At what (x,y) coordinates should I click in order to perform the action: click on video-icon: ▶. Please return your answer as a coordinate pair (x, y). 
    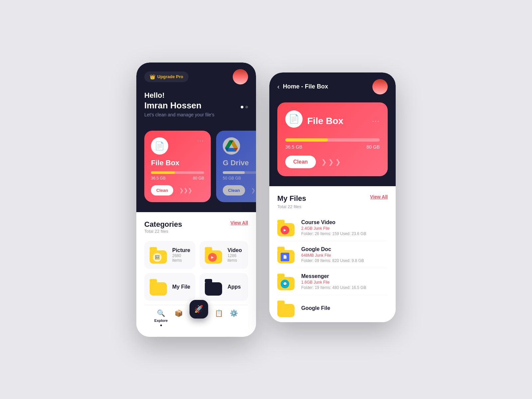
    Looking at the image, I should click on (212, 257).